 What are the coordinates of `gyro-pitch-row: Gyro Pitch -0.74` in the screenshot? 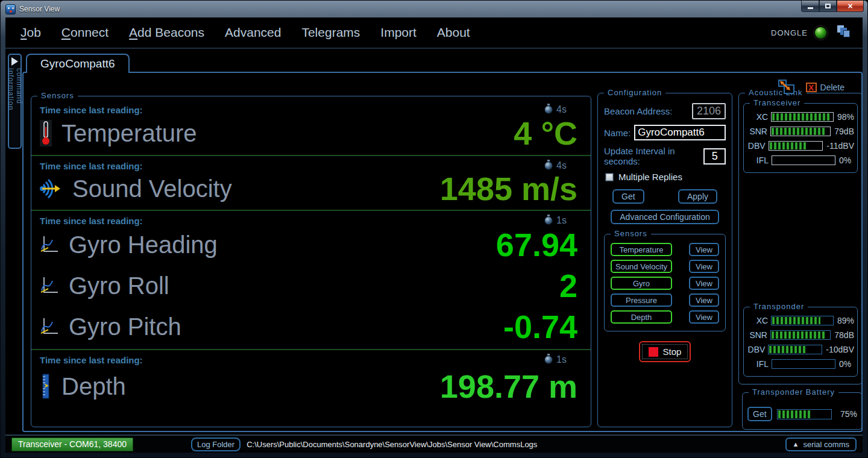 It's located at (311, 328).